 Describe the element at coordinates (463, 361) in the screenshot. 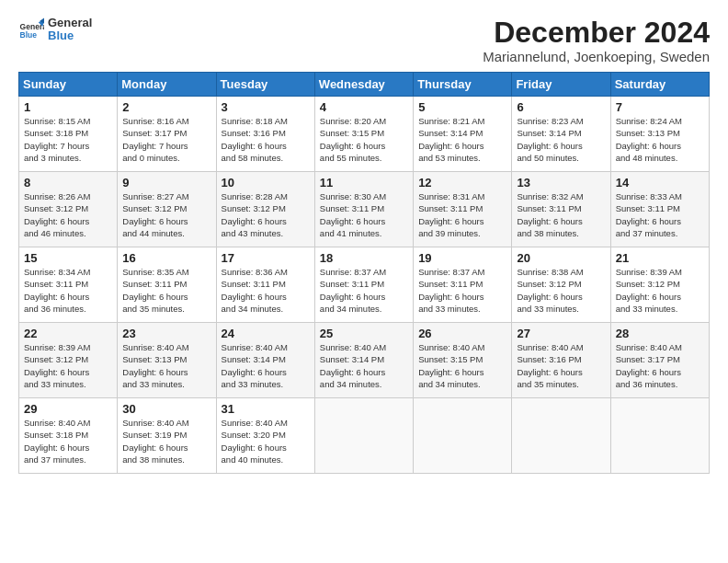

I see `calendar-cell: 26Sunrise: 8:40 AM Sunset: 3:15 PM Dayli…` at that location.